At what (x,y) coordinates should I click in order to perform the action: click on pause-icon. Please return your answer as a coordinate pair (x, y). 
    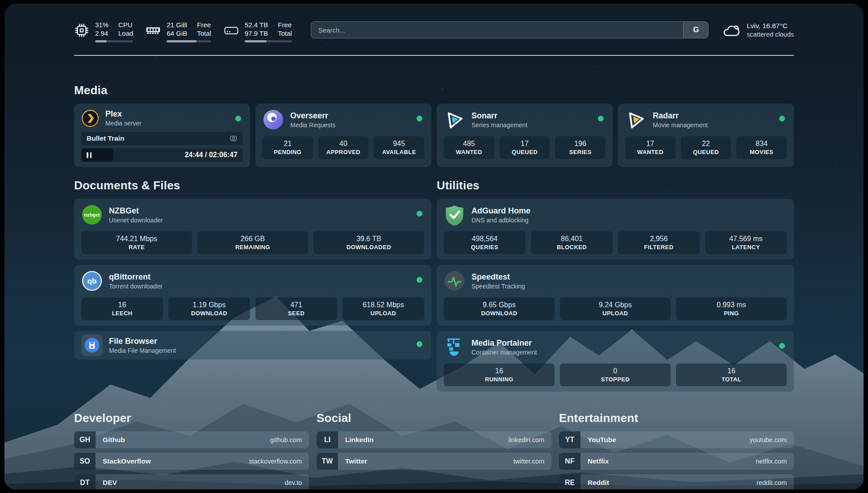
    Looking at the image, I should click on (89, 155).